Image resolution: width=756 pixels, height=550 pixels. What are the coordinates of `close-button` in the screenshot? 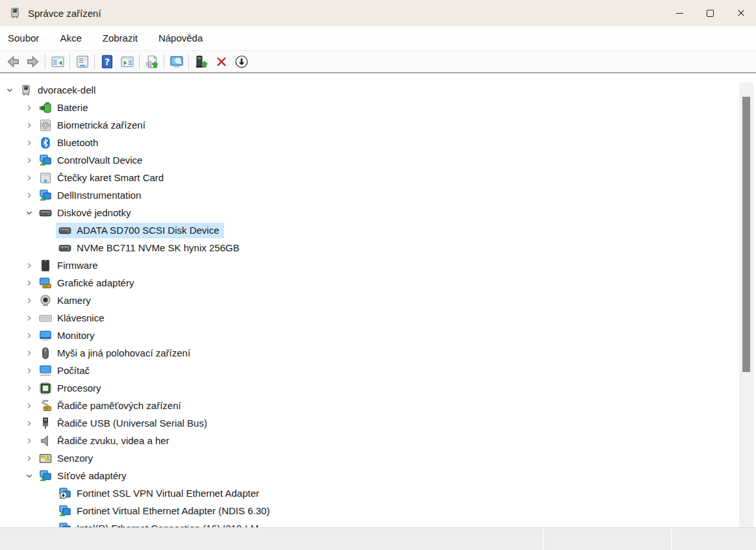 It's located at (740, 13).